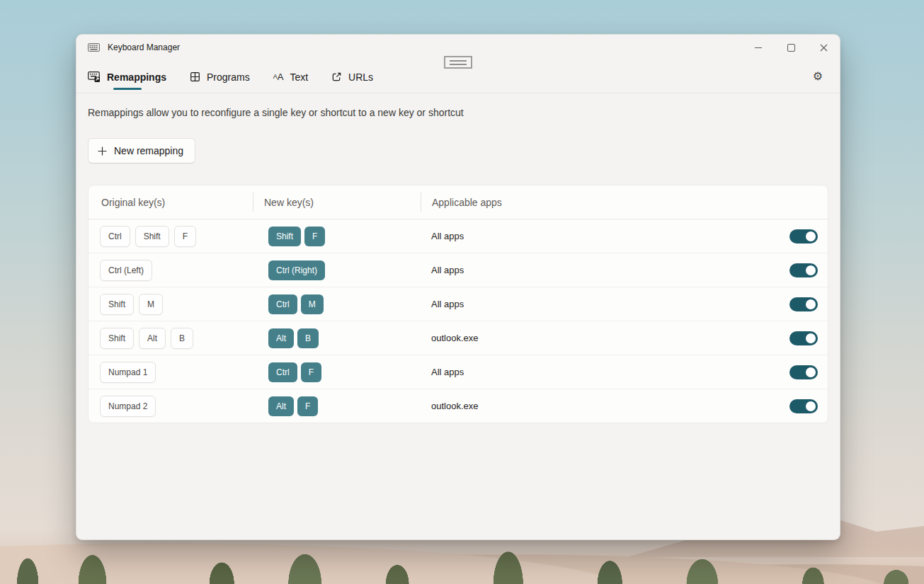 This screenshot has height=584, width=924. Describe the element at coordinates (758, 47) in the screenshot. I see `minimize-button` at that location.